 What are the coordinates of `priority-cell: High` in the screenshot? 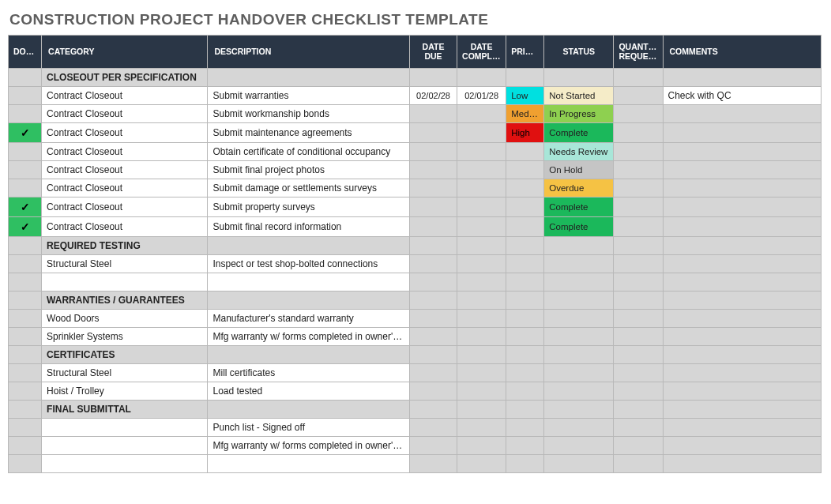 It's located at (525, 133).